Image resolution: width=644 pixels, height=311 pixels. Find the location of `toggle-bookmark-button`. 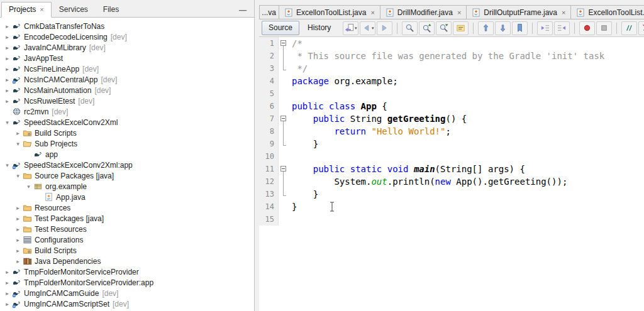

toggle-bookmark-button is located at coordinates (519, 28).